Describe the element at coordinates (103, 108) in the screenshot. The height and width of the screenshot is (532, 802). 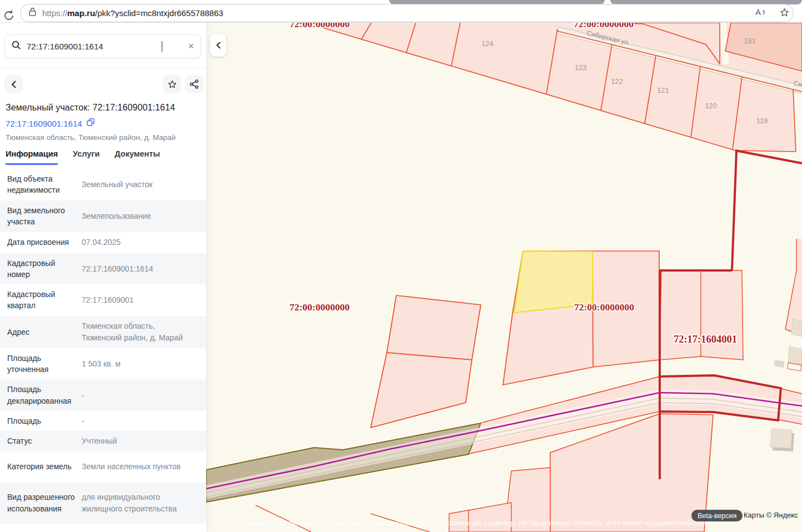
I see `object-title: Земельный участок: 72:17:1609001:1614` at that location.